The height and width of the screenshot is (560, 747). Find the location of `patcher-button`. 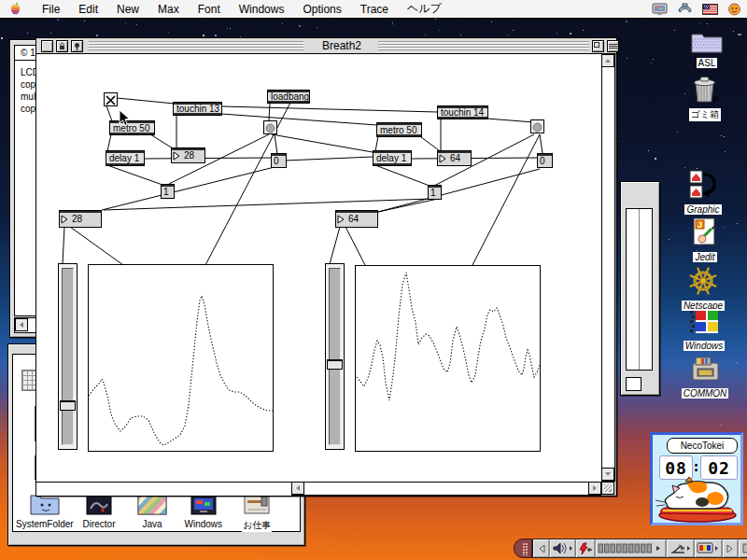

patcher-button is located at coordinates (77, 47).